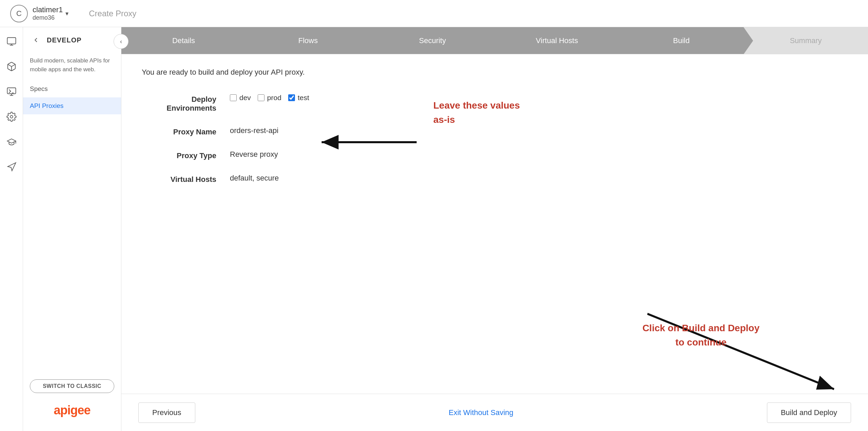 Image resolution: width=868 pixels, height=431 pixels. Describe the element at coordinates (47, 14) in the screenshot. I see `user-info: clatimer1 demo36` at that location.